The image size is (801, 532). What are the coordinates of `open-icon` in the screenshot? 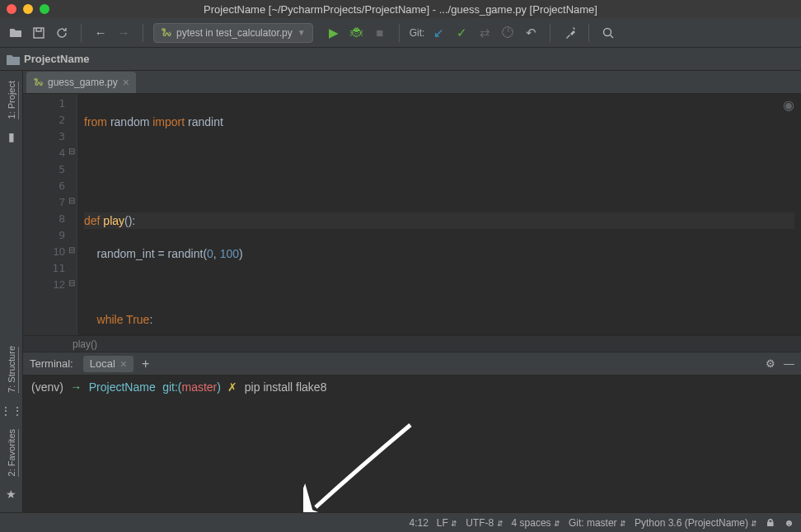 It's located at (16, 33).